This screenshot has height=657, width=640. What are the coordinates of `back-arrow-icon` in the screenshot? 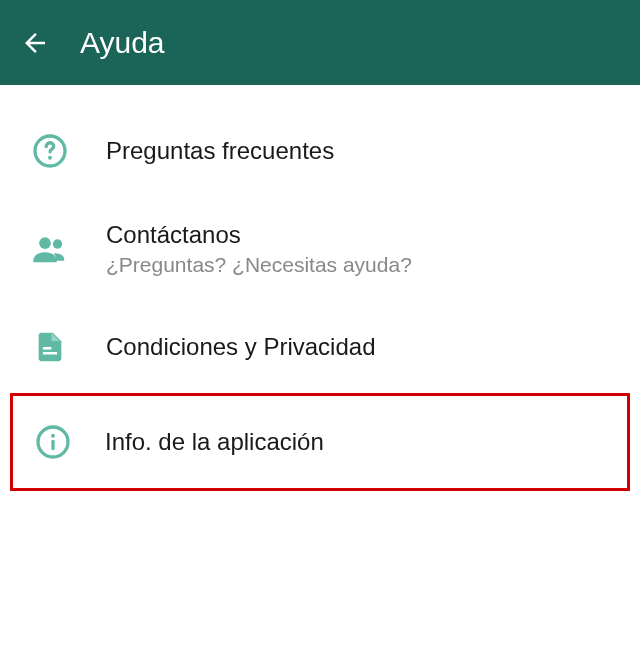 It's located at (35, 43).